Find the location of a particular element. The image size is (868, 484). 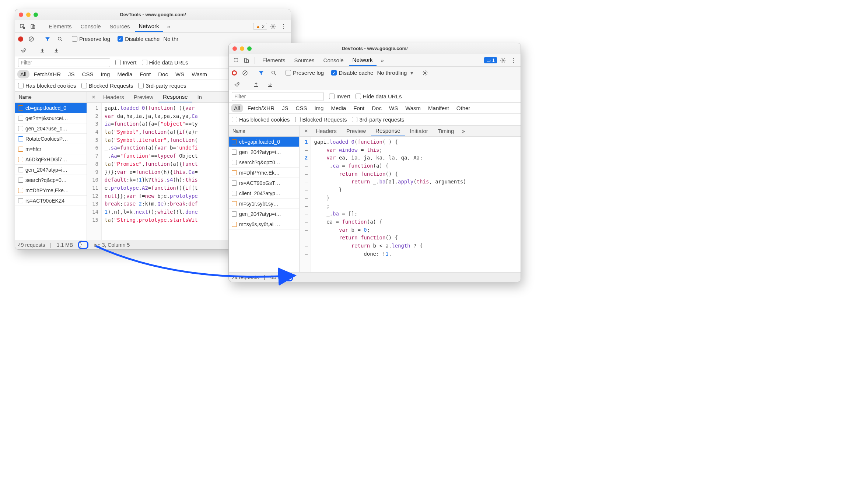

request-row: rs=ACT90oEKZ4 is located at coordinates (51, 201).